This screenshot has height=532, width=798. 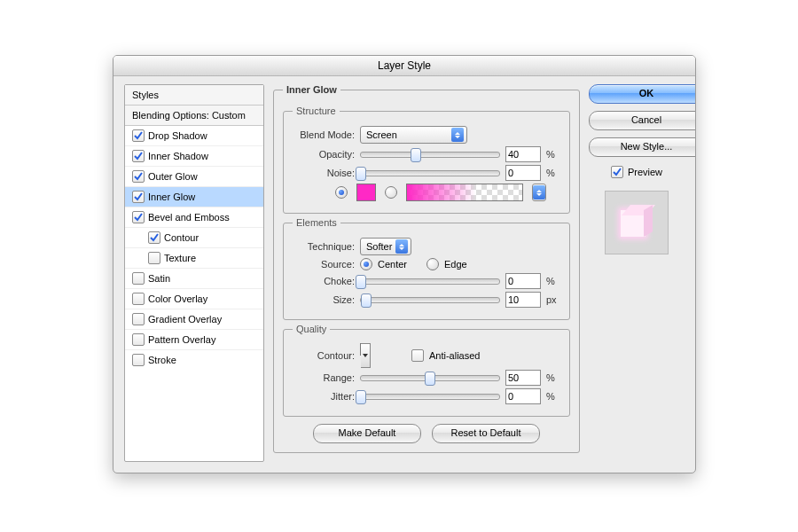 What do you see at coordinates (456, 264) in the screenshot?
I see `source-edge-label: Edge` at bounding box center [456, 264].